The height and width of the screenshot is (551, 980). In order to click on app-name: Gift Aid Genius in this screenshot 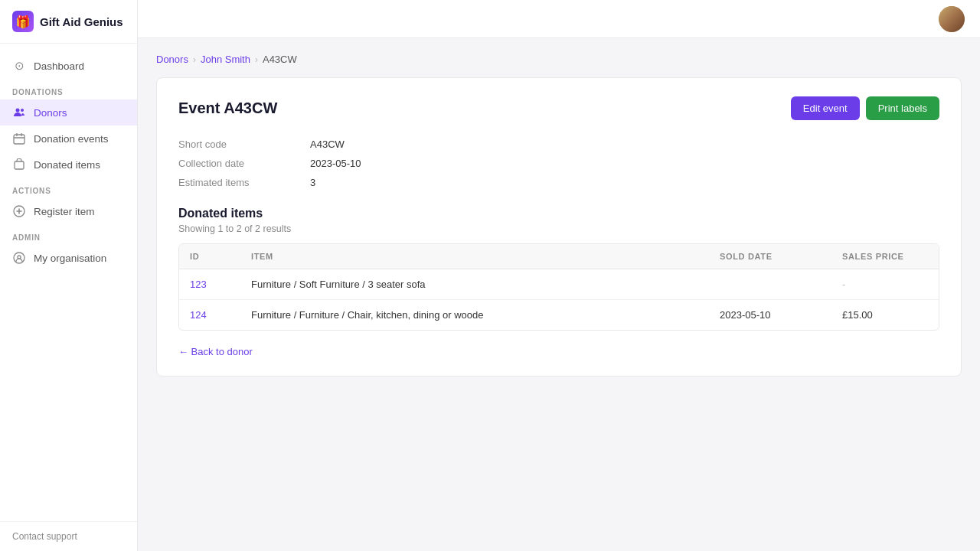, I will do `click(81, 21)`.